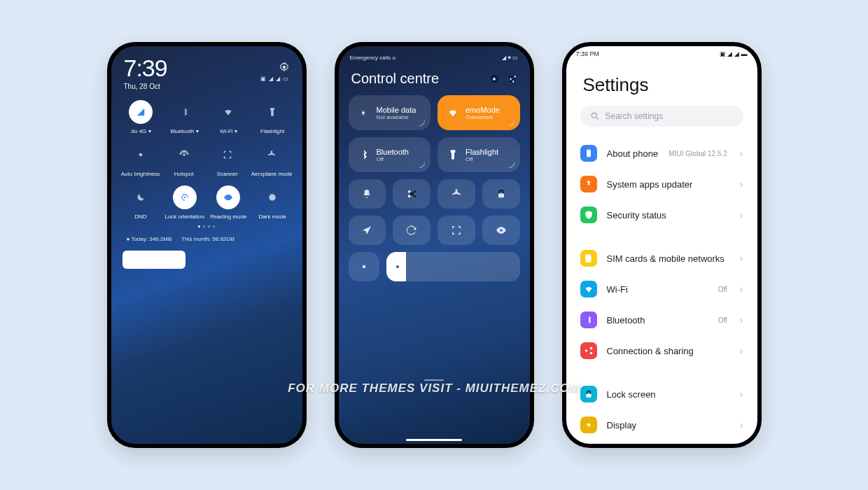  What do you see at coordinates (367, 230) in the screenshot?
I see `nav-icon` at bounding box center [367, 230].